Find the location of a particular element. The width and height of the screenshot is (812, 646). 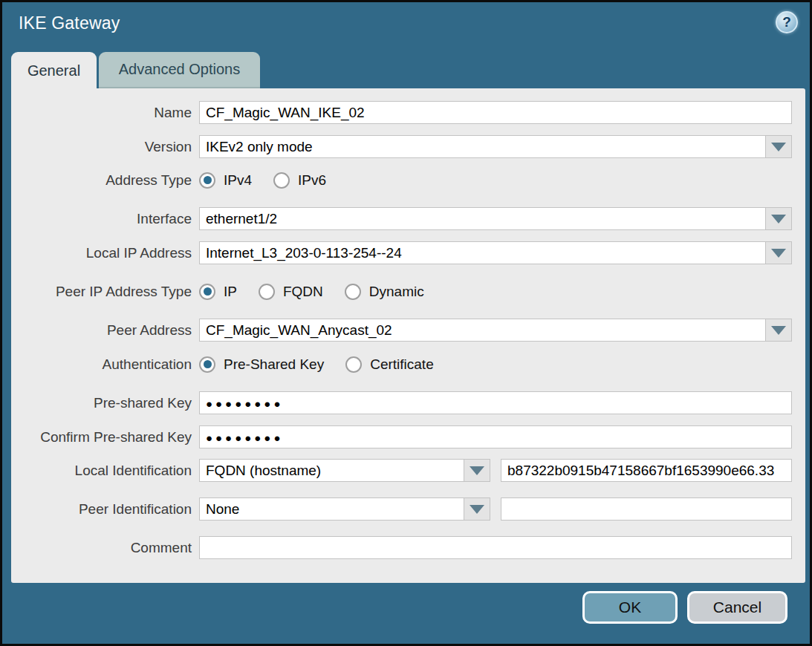

interface-label: Interface is located at coordinates (106, 219).